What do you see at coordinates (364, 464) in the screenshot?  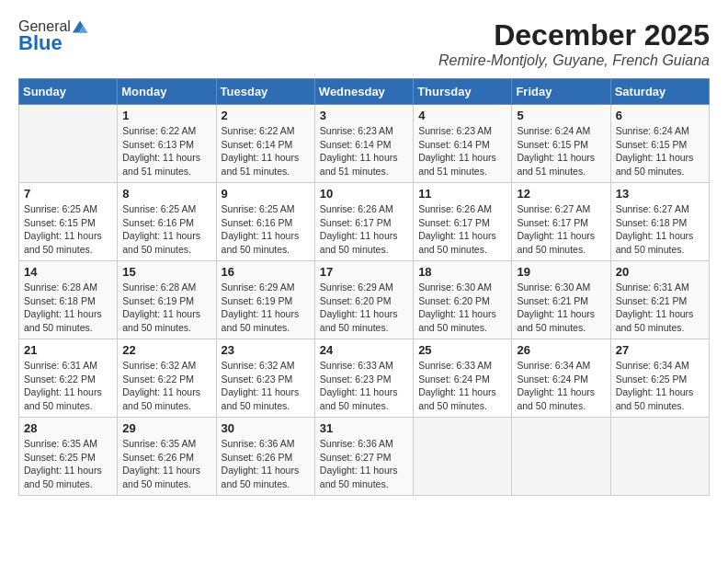 I see `day-info: Sunrise: 6:36 AMSunset: 6:27 PMDaylight:…` at bounding box center [364, 464].